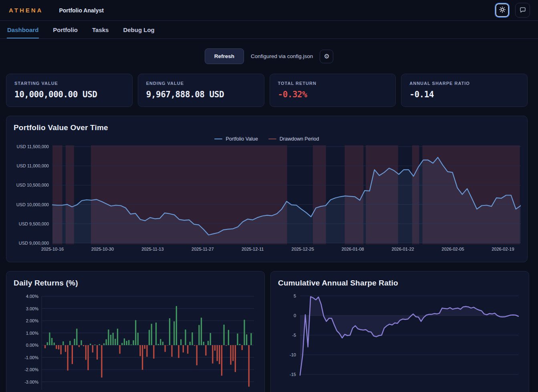 This screenshot has height=392, width=538. I want to click on svg-text: -15, so click(293, 374).